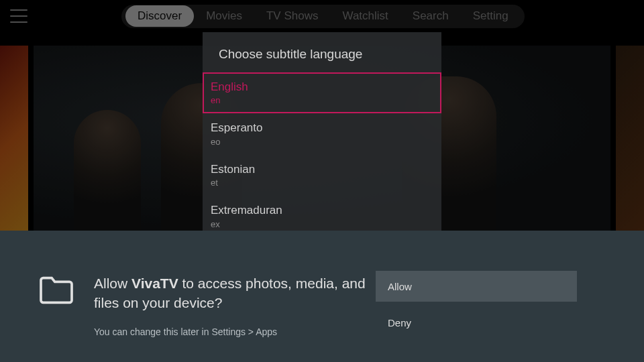 This screenshot has height=362, width=644. I want to click on permission-buttons: Allow Deny, so click(476, 304).